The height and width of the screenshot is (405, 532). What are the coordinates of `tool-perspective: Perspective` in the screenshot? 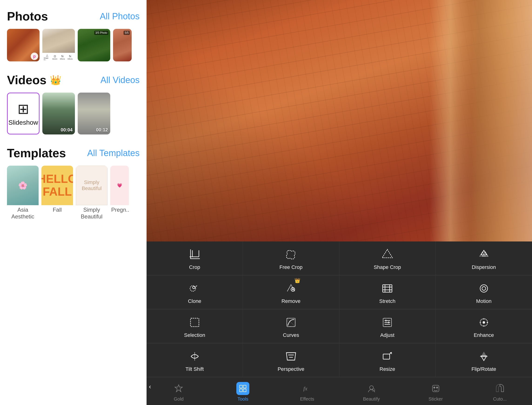 It's located at (291, 360).